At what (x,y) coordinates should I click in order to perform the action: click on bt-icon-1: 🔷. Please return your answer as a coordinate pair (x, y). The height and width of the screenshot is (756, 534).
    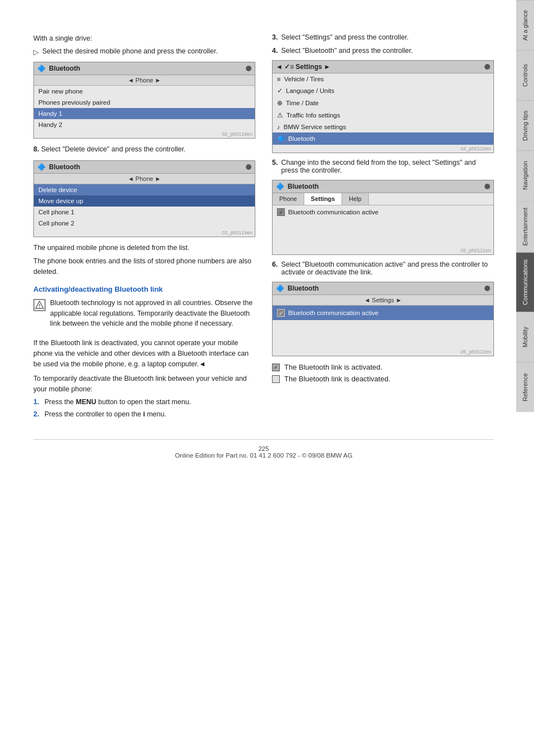
    Looking at the image, I should click on (41, 68).